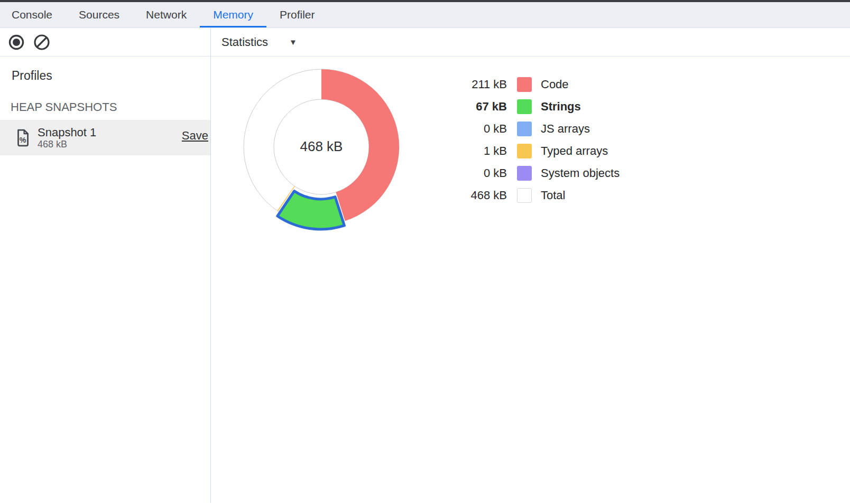  What do you see at coordinates (425, 42) in the screenshot?
I see `toolbar: Statistics ▼` at bounding box center [425, 42].